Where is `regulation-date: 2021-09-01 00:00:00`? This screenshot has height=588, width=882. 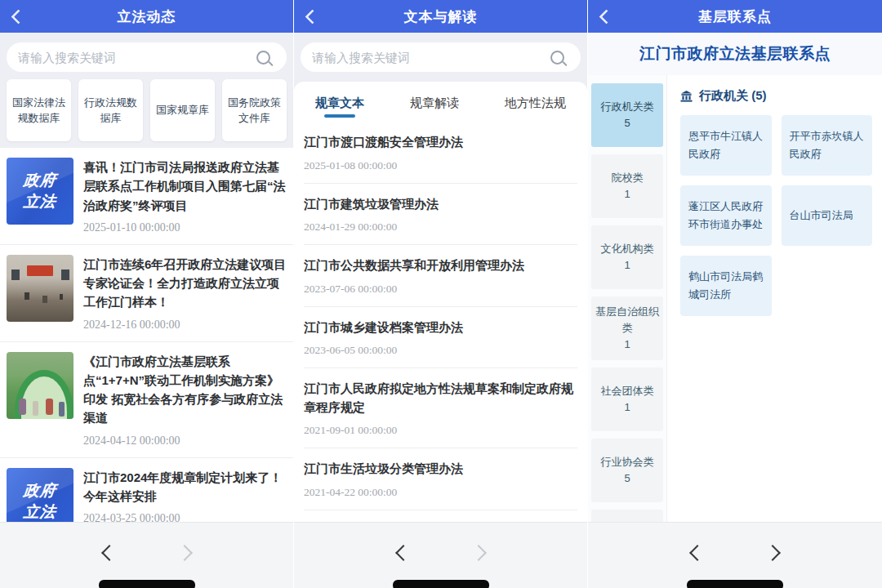 regulation-date: 2021-09-01 00:00:00 is located at coordinates (441, 430).